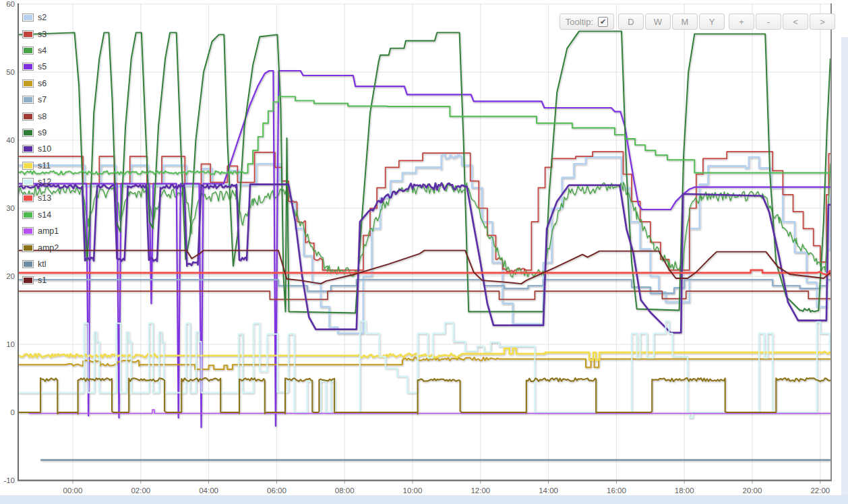 The height and width of the screenshot is (504, 848). What do you see at coordinates (11, 276) in the screenshot?
I see `y-axis-label: 20` at bounding box center [11, 276].